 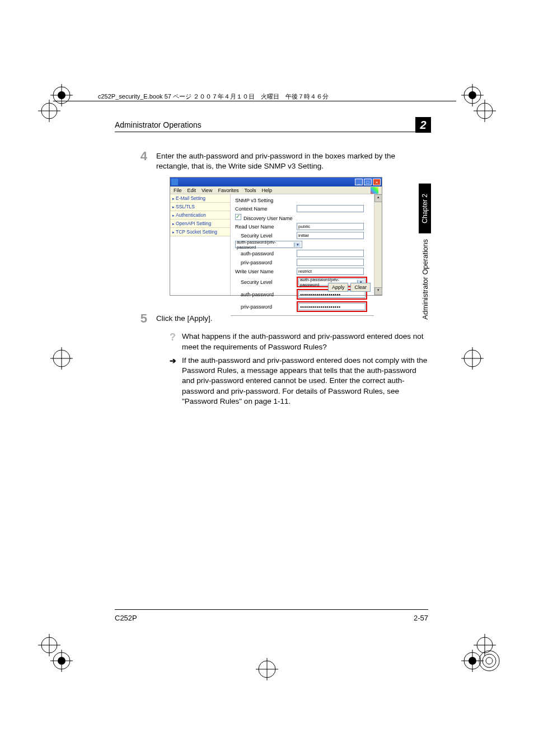 I want to click on sidebar-item-email: E-Mail Setting, so click(x=200, y=198).